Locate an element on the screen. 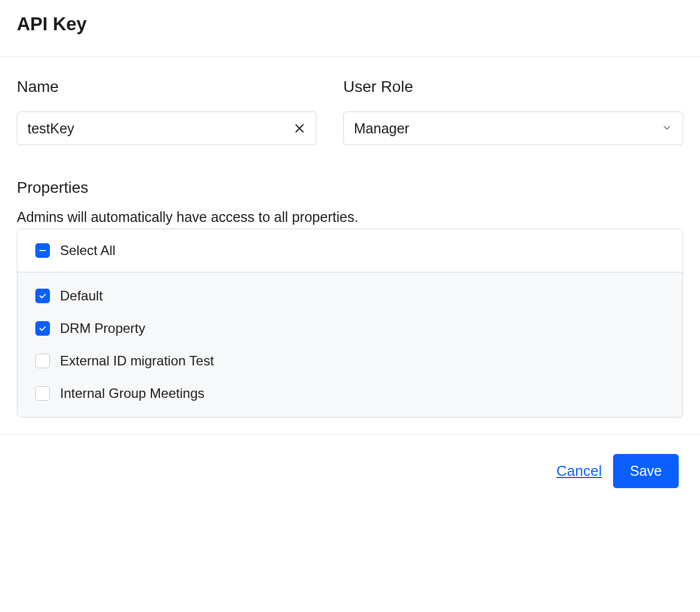  property-row: External ID migration Test is located at coordinates (350, 361).